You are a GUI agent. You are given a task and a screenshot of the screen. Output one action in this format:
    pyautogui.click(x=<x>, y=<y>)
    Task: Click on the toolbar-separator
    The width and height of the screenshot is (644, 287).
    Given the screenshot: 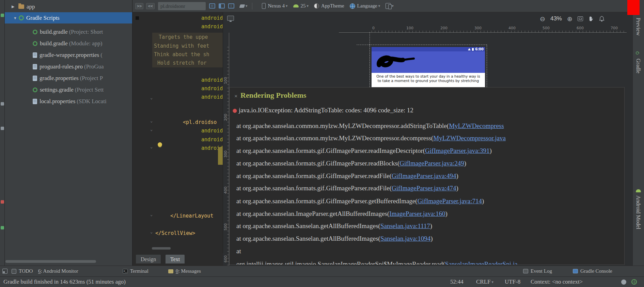 What is the action you would take?
    pyautogui.click(x=252, y=6)
    